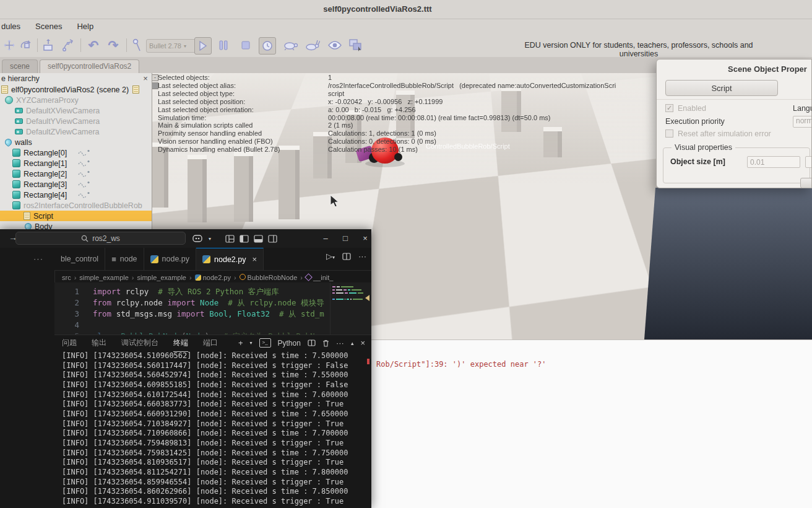 The image size is (812, 508). Describe the element at coordinates (85, 164) in the screenshot. I see `attached-script-icon` at that location.